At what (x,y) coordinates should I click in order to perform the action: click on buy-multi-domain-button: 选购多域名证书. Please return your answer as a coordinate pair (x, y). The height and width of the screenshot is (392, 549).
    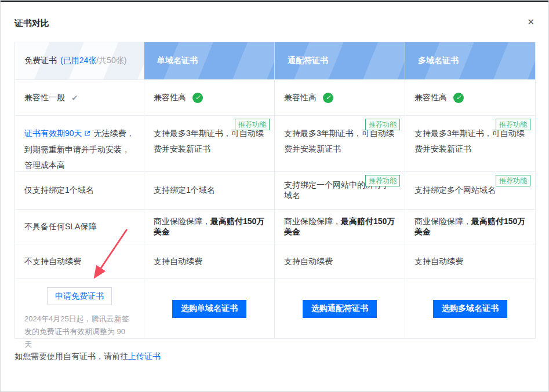
    Looking at the image, I should click on (470, 309).